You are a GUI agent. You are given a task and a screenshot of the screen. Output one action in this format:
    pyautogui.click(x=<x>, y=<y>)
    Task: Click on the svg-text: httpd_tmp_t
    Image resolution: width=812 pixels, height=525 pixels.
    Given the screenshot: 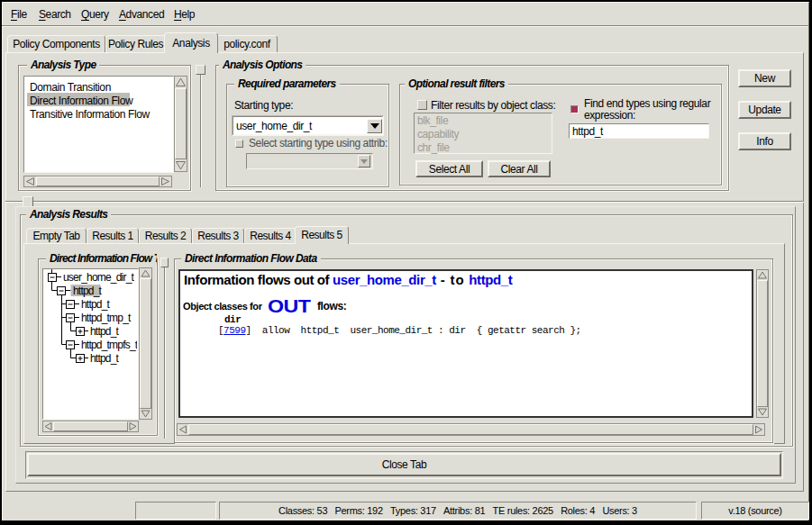 What is the action you would take?
    pyautogui.click(x=106, y=318)
    